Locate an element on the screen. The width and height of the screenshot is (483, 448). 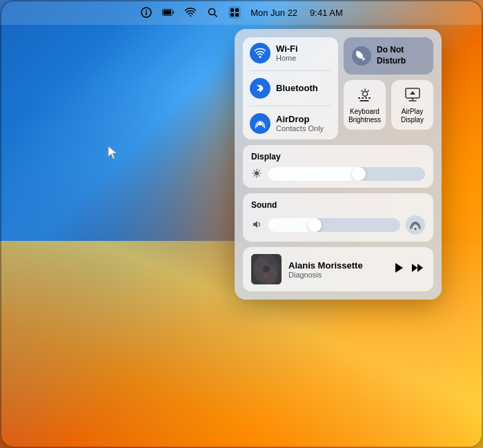
do-not-disturb-toggle: Do NotDisturb is located at coordinates (388, 56).